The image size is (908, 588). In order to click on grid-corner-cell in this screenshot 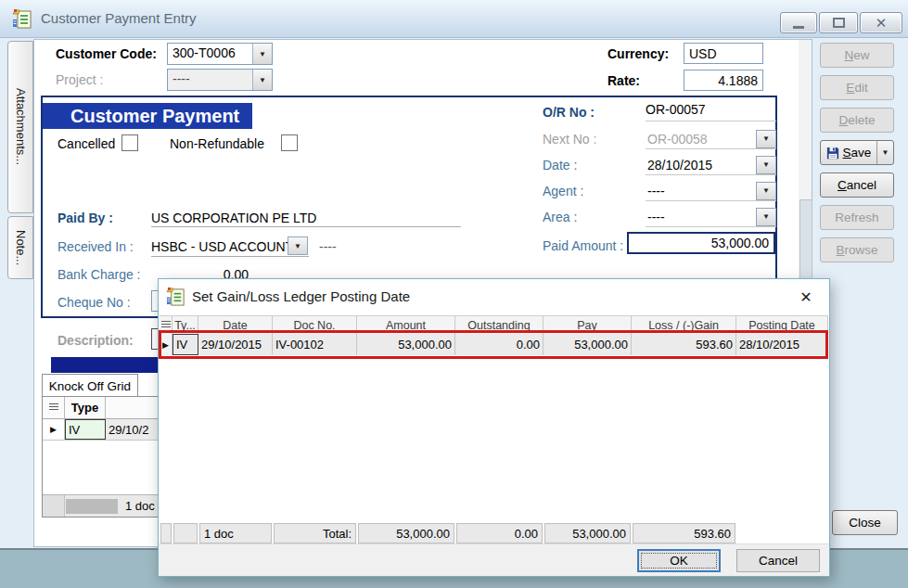, I will do `click(54, 408)`.